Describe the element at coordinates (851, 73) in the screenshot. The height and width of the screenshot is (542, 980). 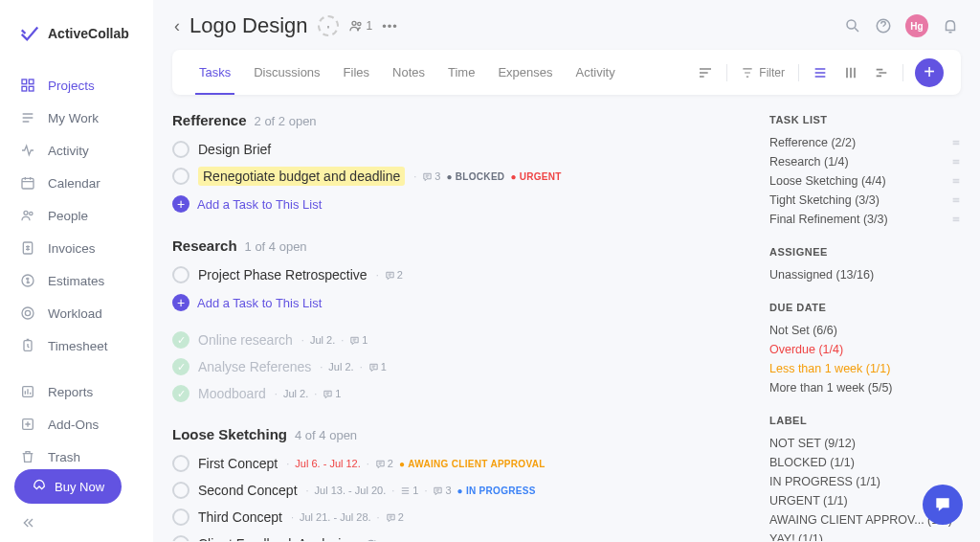
I see `column-view-icon` at that location.